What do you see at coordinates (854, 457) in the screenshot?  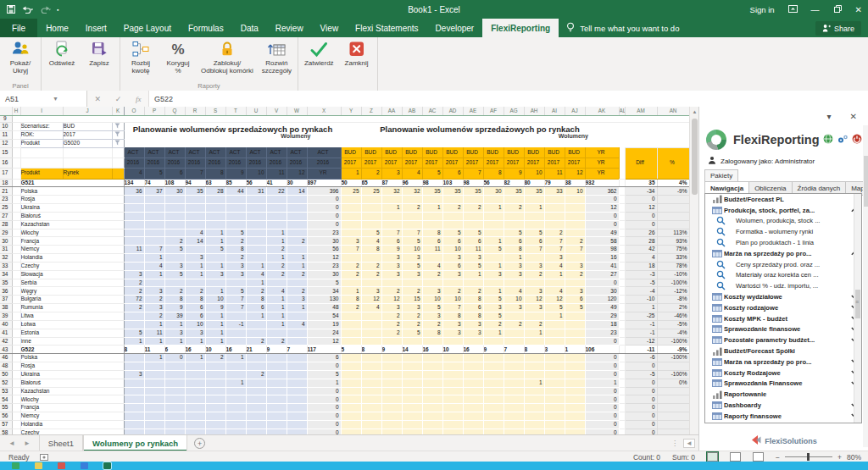 I see `zoom-level: 80%` at bounding box center [854, 457].